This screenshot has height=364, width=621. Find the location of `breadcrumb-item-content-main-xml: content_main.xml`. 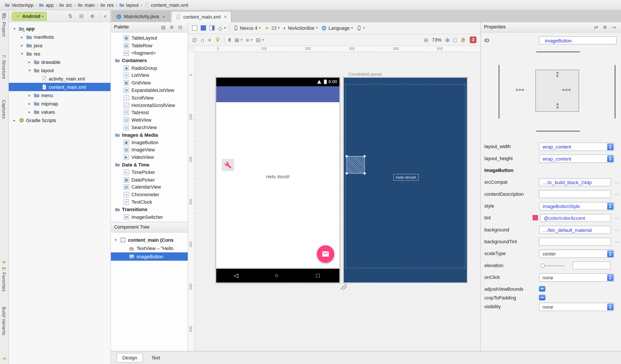

breadcrumb-item-content-main-xml: content_main.xml is located at coordinates (166, 5).